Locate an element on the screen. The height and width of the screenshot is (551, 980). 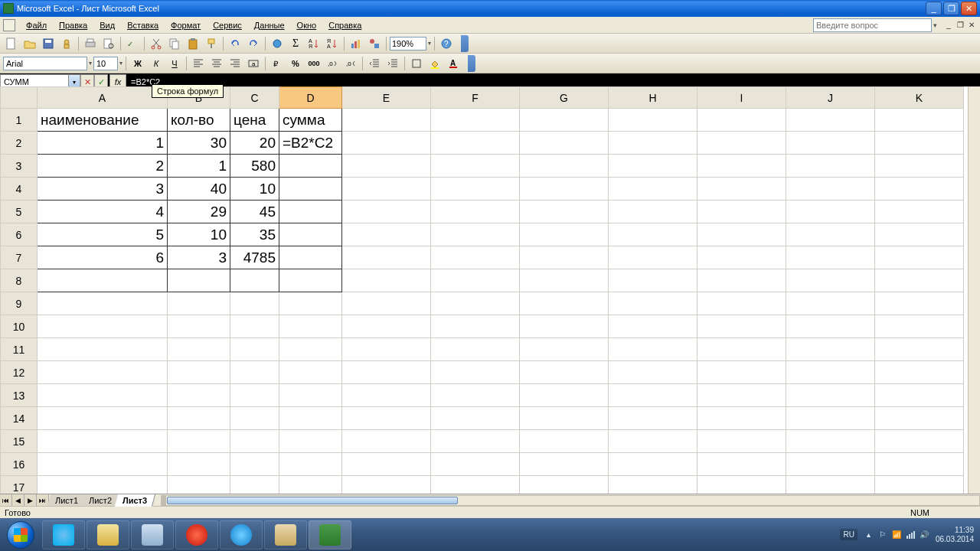
minimize-button: _ is located at coordinates (934, 8).